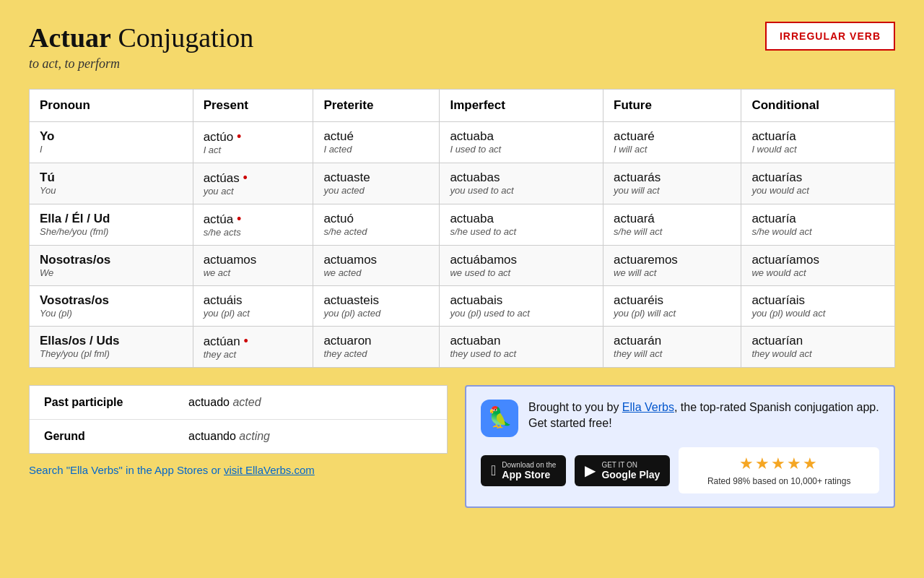 Image resolution: width=924 pixels, height=578 pixels. I want to click on app-store-line2: App Store, so click(528, 475).